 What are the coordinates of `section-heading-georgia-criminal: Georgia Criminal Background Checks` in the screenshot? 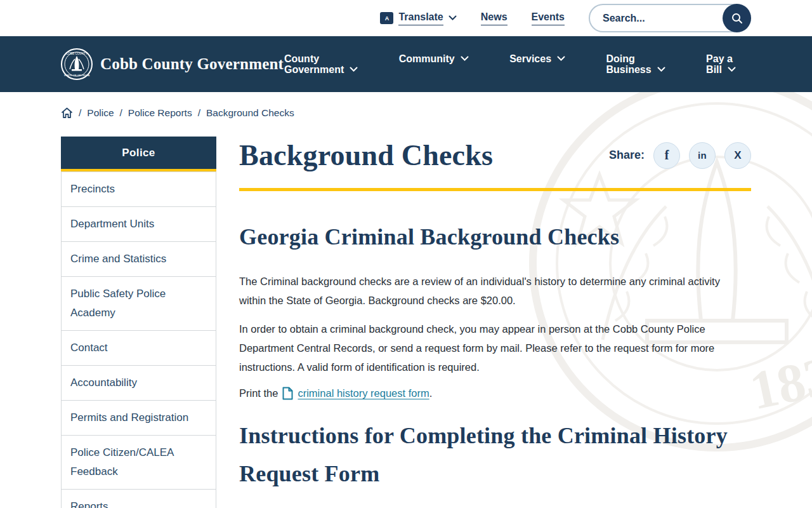 It's located at (495, 237).